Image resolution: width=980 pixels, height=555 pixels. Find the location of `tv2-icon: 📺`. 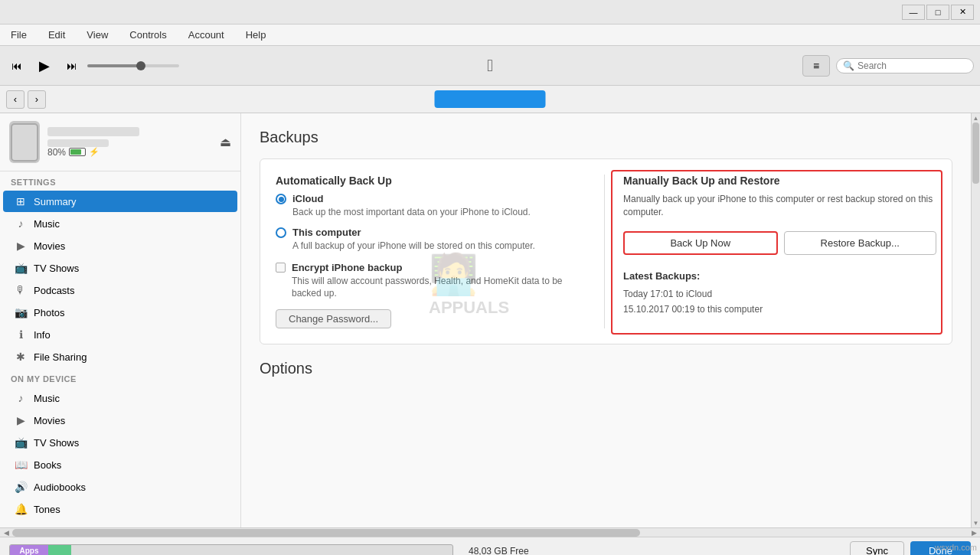

tv2-icon: 📺 is located at coordinates (21, 442).